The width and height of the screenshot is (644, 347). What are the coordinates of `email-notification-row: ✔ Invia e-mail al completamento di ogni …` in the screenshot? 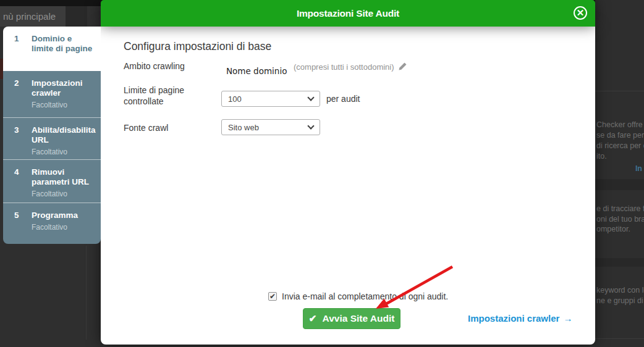 It's located at (358, 296).